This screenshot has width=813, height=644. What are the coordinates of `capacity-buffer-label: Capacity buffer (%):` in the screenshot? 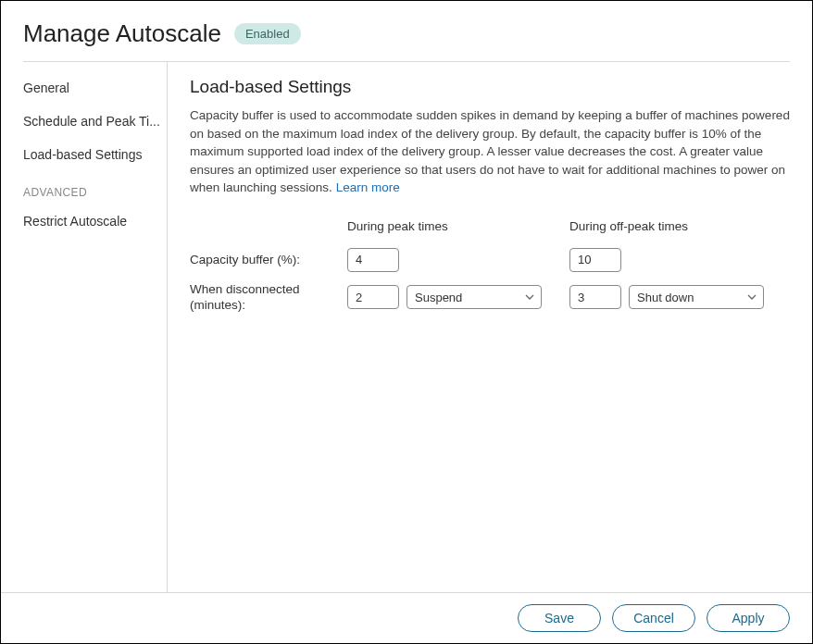 It's located at (269, 259).